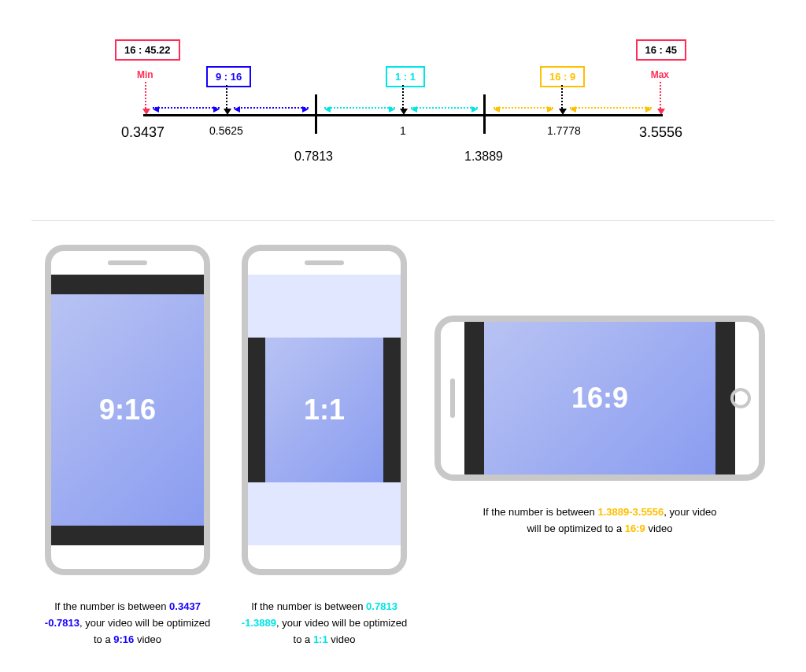 The height and width of the screenshot is (672, 806). Describe the element at coordinates (146, 95) in the screenshot. I see `min-drop-arrow` at that location.